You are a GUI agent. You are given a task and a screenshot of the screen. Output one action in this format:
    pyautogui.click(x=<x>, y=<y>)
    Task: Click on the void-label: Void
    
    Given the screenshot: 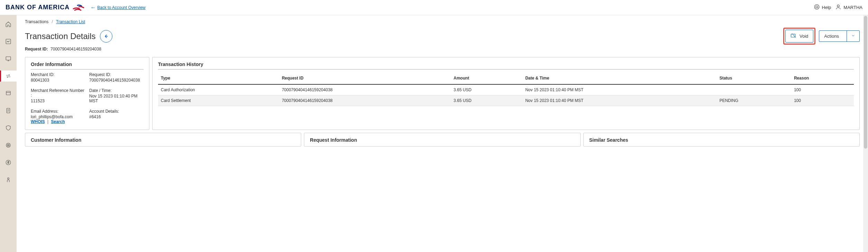 What is the action you would take?
    pyautogui.click(x=804, y=36)
    